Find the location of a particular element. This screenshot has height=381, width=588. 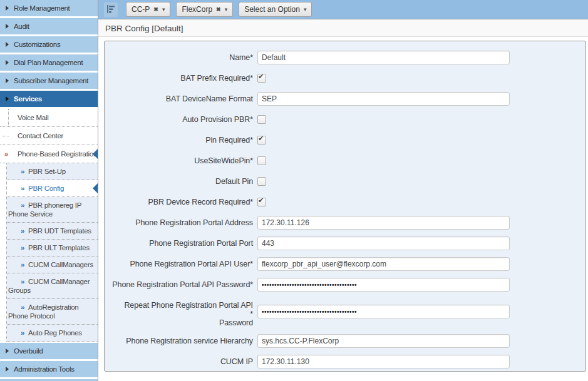

form-row-bat-prefix-required: BAT Prefix Required*✔ is located at coordinates (345, 78).